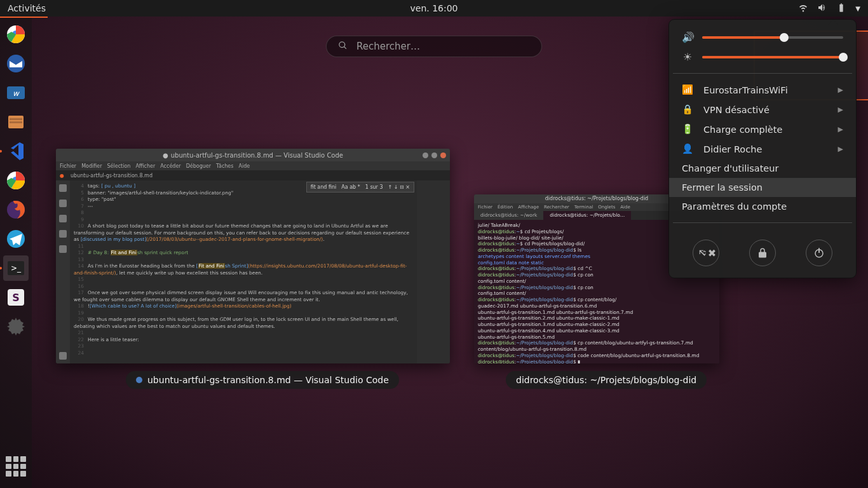 The image size is (868, 488). I want to click on terminal-menu-item: Affichage, so click(529, 207).